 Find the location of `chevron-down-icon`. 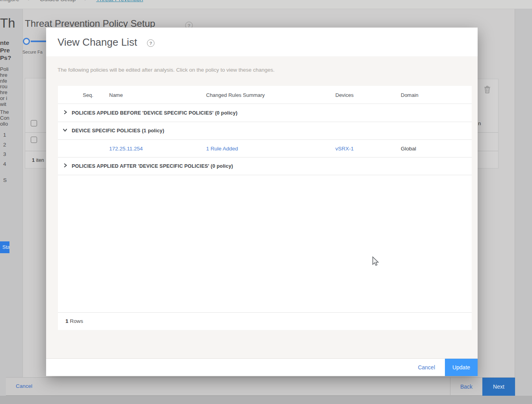

chevron-down-icon is located at coordinates (65, 131).